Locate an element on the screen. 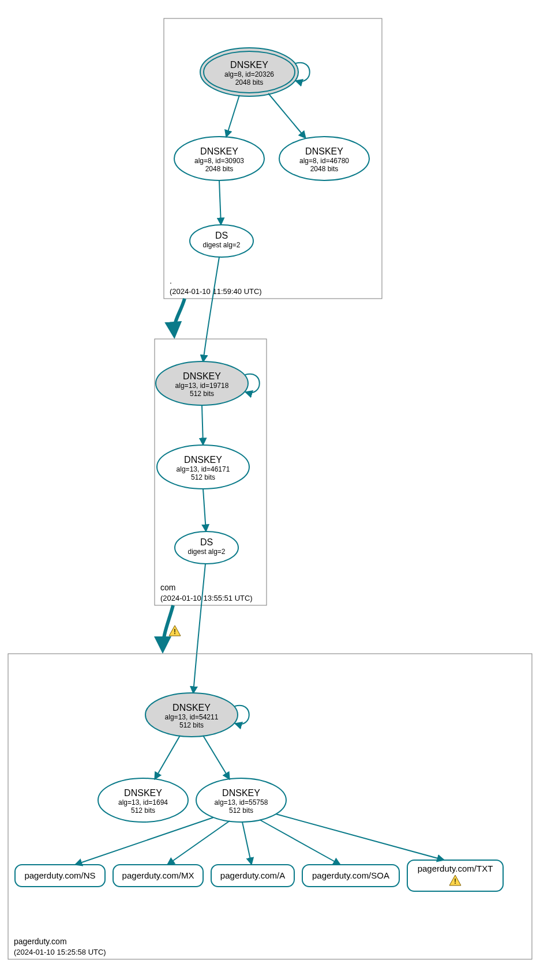 This screenshot has height=980, width=540. record-mx: pagerduty.com/MX is located at coordinates (158, 876).